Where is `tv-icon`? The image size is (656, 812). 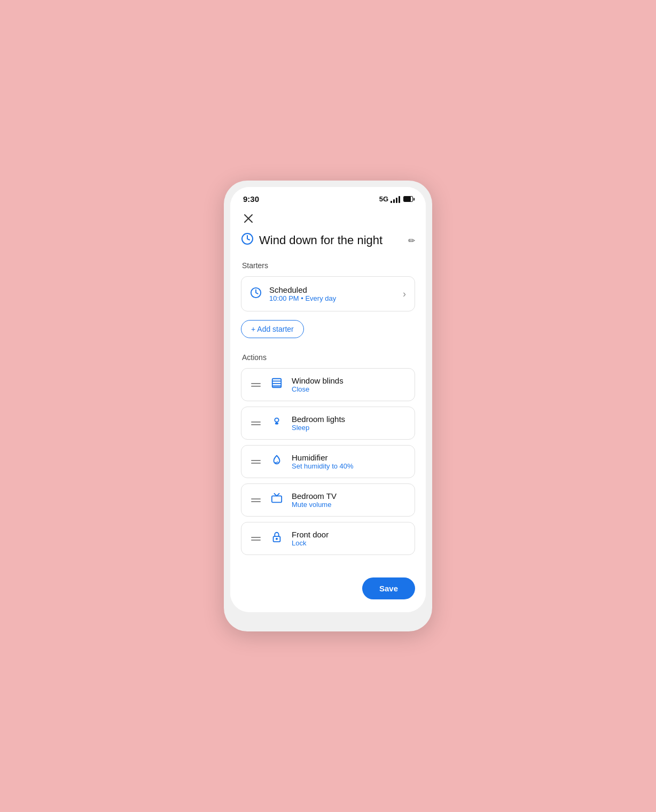
tv-icon is located at coordinates (277, 500).